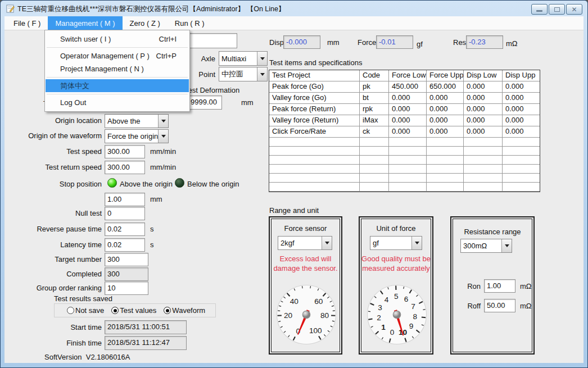  What do you see at coordinates (575, 9) in the screenshot?
I see `close-button: ✕` at bounding box center [575, 9].